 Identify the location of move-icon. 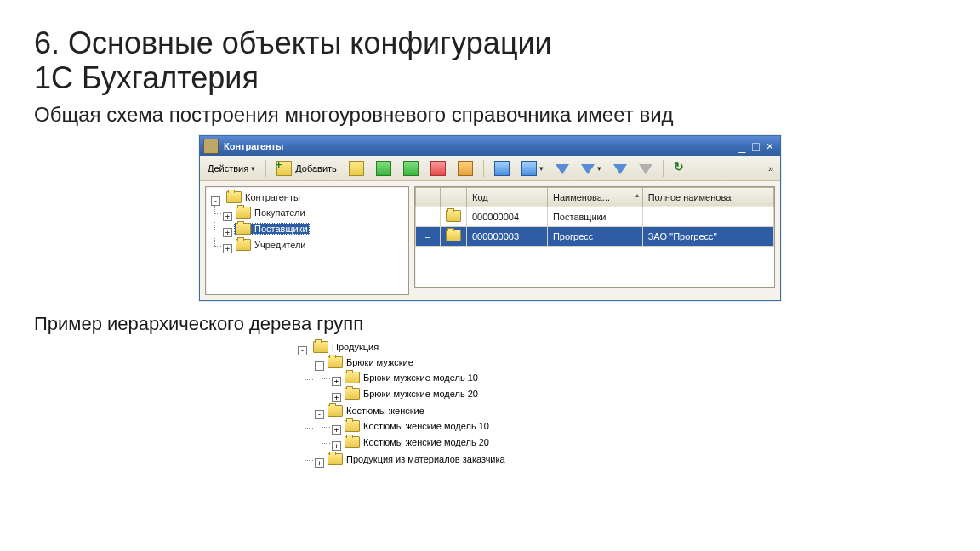
(502, 168).